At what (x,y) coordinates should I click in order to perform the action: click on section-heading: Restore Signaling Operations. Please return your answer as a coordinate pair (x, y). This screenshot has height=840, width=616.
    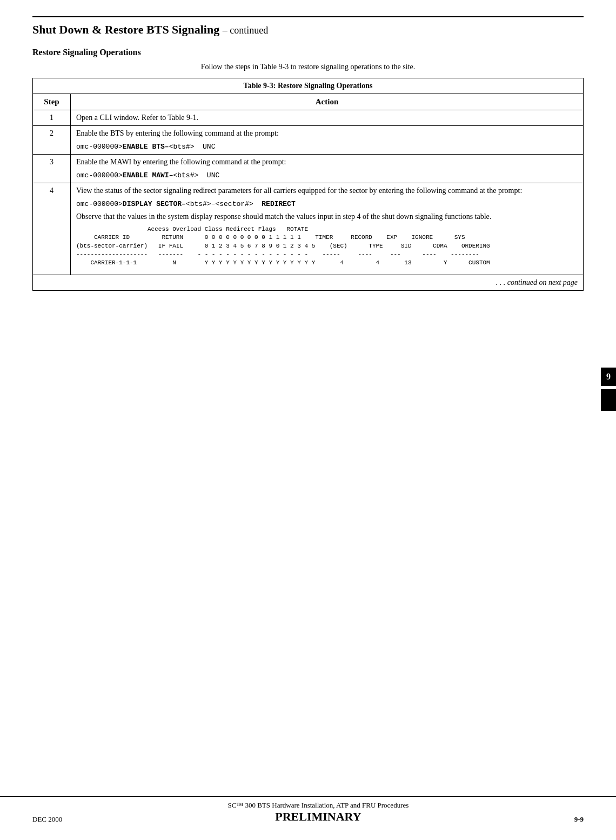
    Looking at the image, I should click on (308, 52).